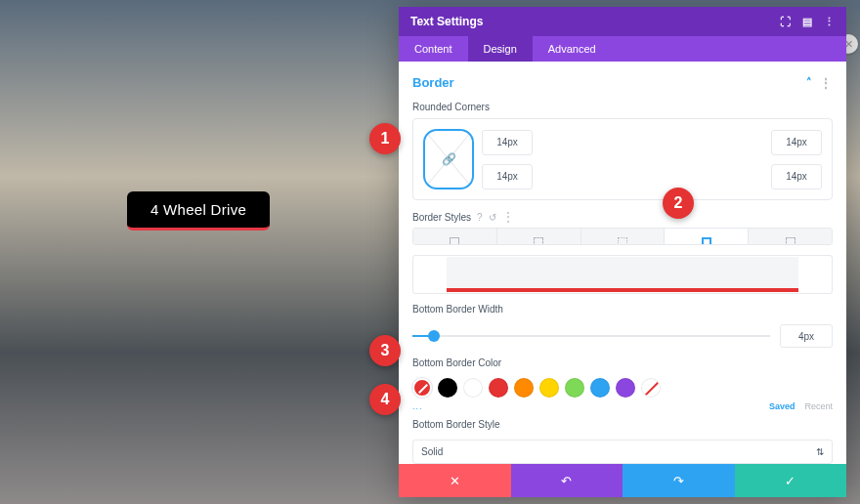 This screenshot has height=504, width=860. What do you see at coordinates (434, 82) in the screenshot?
I see `section-title: Border` at bounding box center [434, 82].